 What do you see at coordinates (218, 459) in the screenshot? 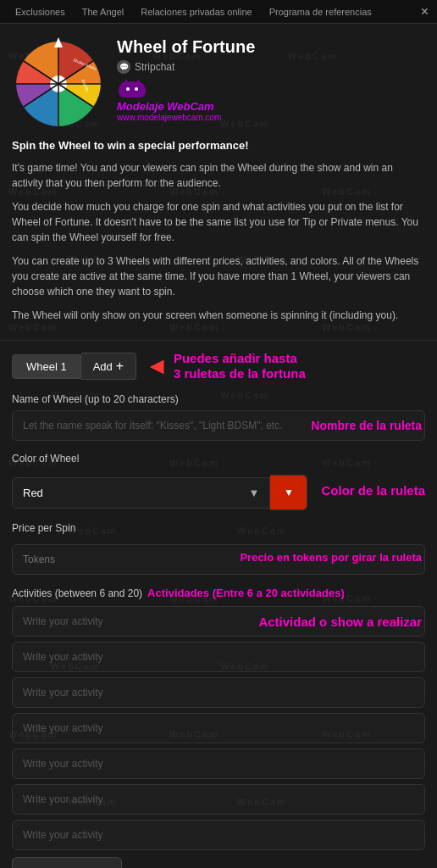
I see `color-field-label: Color of Wheel` at bounding box center [218, 459].